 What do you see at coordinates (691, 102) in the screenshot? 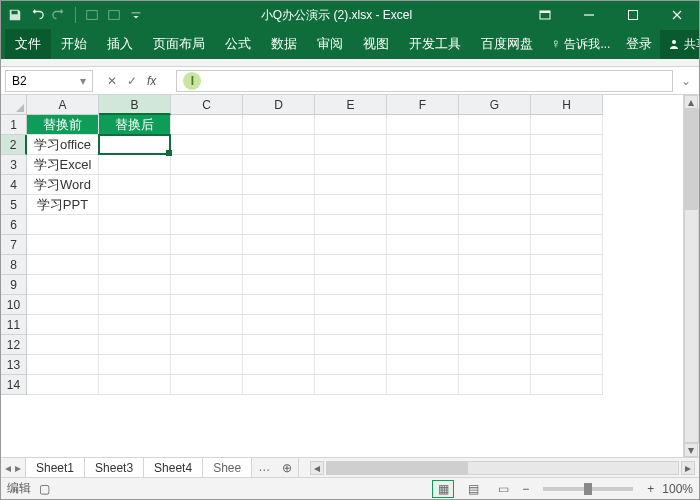
I see `scroll-up-icon: ▴` at bounding box center [691, 102].